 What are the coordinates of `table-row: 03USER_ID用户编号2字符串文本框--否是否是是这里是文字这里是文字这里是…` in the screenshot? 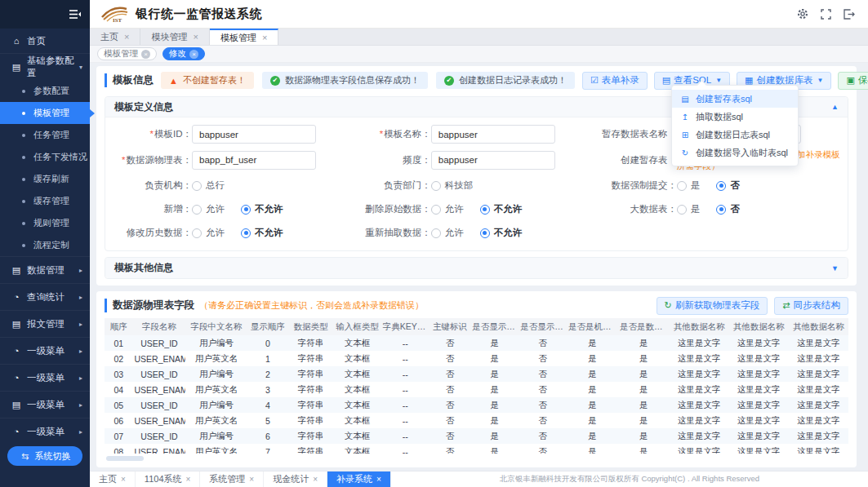 It's located at (477, 374).